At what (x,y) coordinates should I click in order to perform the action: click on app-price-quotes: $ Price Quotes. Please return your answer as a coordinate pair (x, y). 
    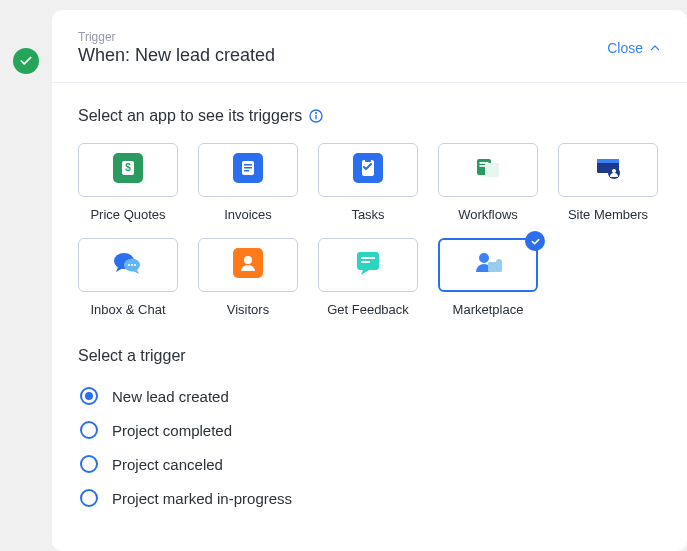
    Looking at the image, I should click on (128, 182).